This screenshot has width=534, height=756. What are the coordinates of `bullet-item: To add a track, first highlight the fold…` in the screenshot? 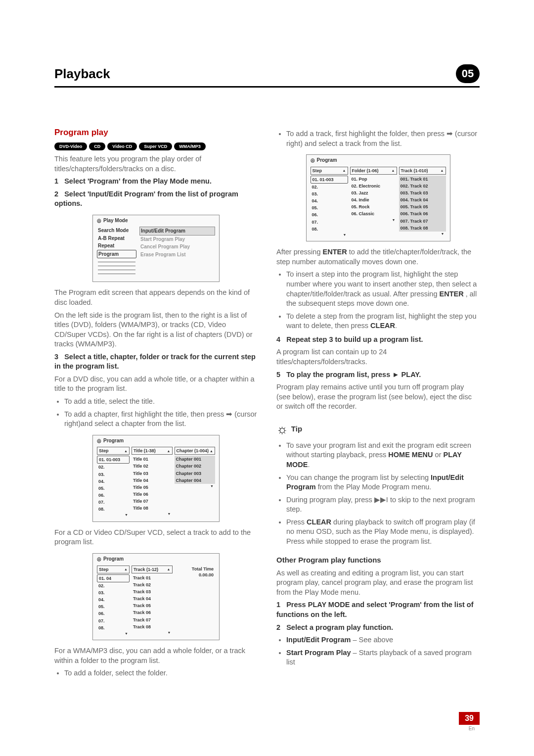 It's located at (383, 139).